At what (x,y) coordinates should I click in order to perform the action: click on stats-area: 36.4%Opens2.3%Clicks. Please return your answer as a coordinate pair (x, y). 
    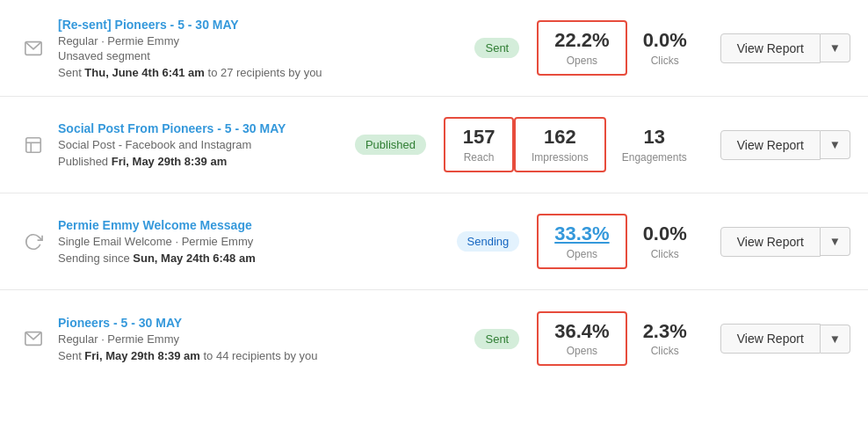
    Looking at the image, I should click on (620, 339).